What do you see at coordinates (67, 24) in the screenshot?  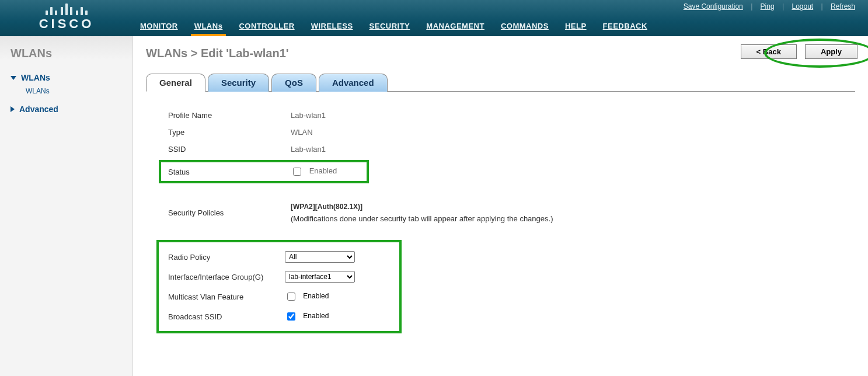 I see `brand-text: CISCO` at bounding box center [67, 24].